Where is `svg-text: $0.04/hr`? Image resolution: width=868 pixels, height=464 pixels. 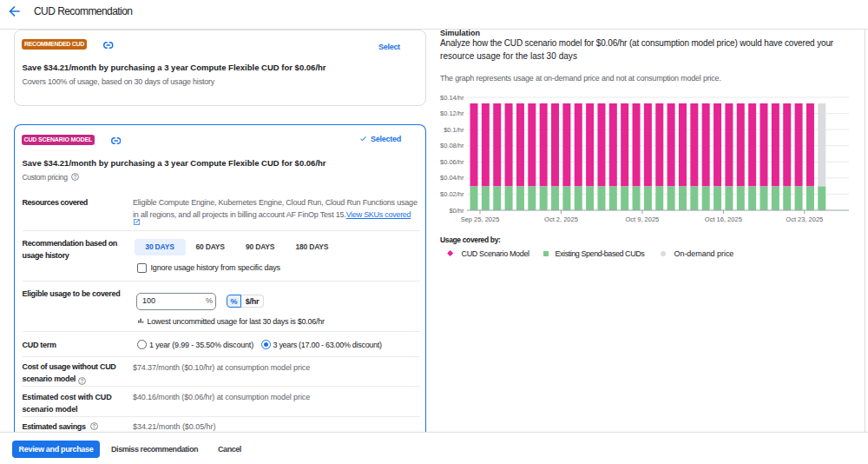 svg-text: $0.04/hr is located at coordinates (452, 177).